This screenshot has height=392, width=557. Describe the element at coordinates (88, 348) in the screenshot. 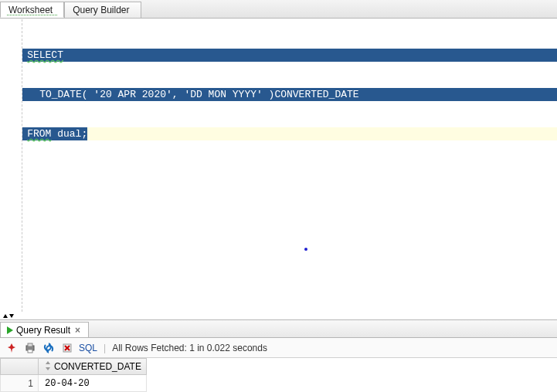

I see `sql-button: SQL` at that location.